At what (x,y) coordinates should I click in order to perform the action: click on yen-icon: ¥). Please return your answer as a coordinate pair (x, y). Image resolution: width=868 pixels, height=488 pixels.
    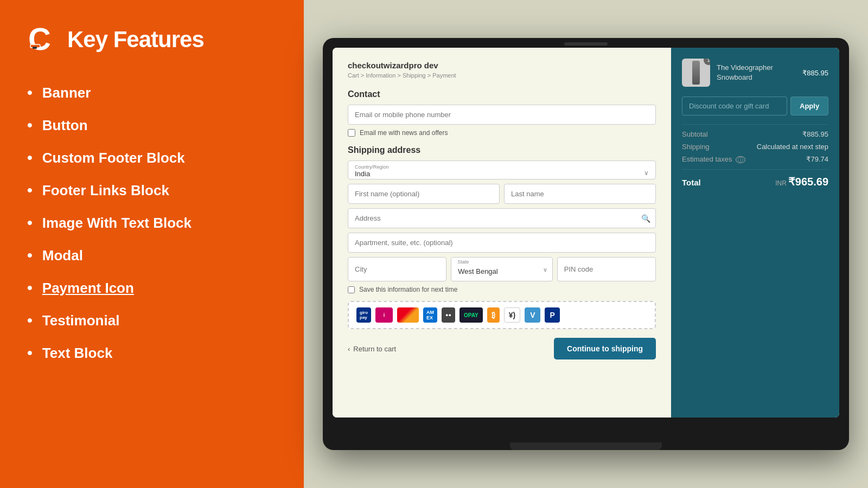
    Looking at the image, I should click on (512, 315).